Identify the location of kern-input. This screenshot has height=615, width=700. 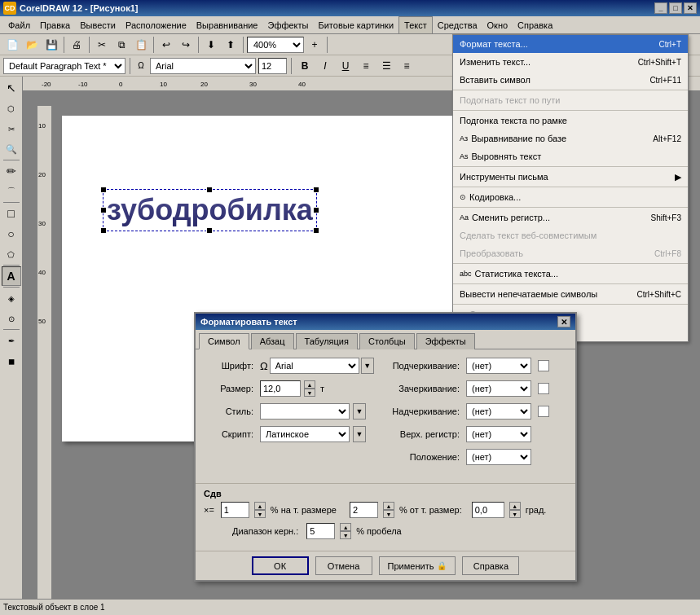
(321, 531).